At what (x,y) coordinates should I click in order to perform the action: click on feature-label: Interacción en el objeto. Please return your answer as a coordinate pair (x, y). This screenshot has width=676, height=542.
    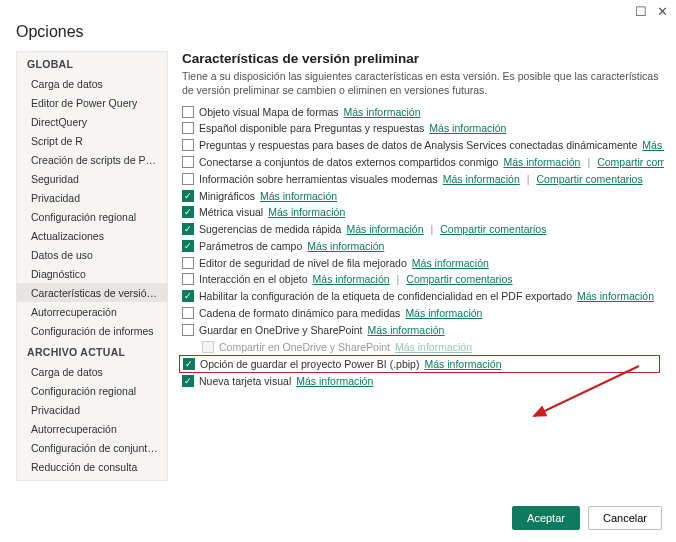
    Looking at the image, I should click on (254, 279).